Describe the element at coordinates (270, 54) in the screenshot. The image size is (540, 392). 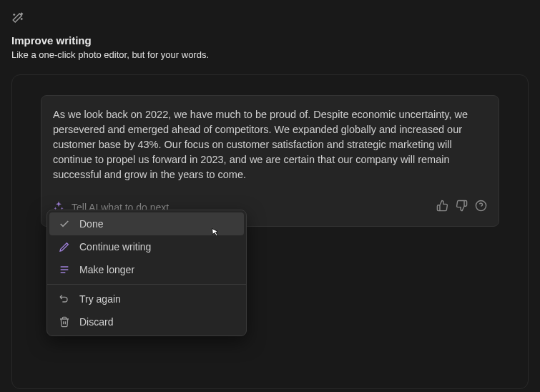
I see `page-subtitle: Like a one-click photo editor, but for y…` at that location.